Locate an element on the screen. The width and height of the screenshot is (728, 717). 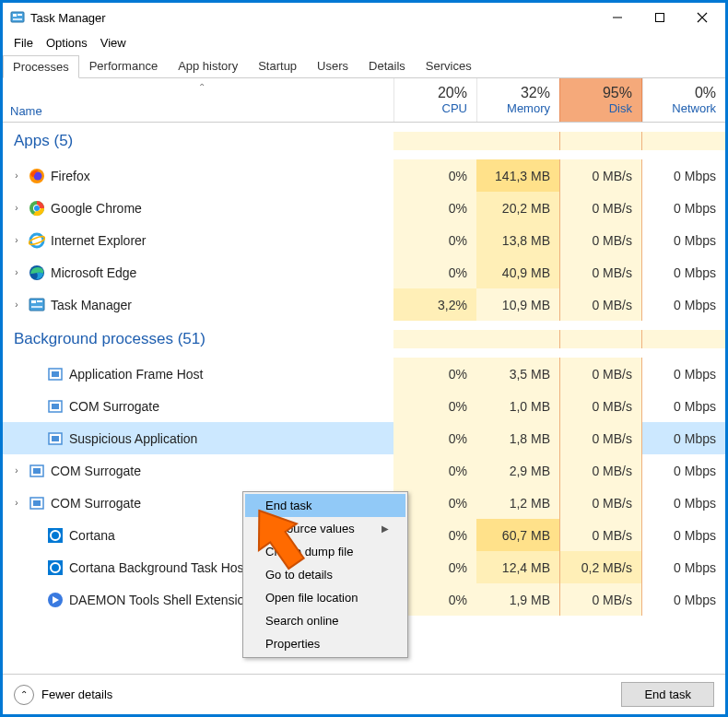
network-percent: 0% is located at coordinates (706, 93).